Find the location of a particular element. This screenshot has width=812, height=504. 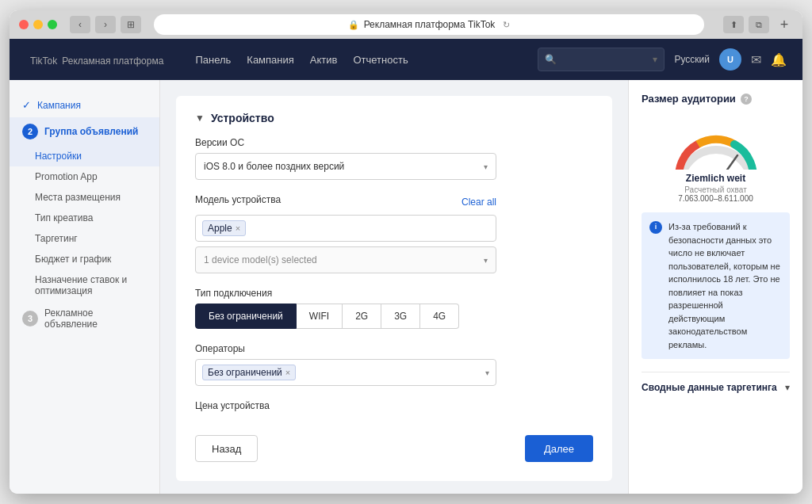

sidebar-sub-targeting: Таргетинг is located at coordinates (84, 239).